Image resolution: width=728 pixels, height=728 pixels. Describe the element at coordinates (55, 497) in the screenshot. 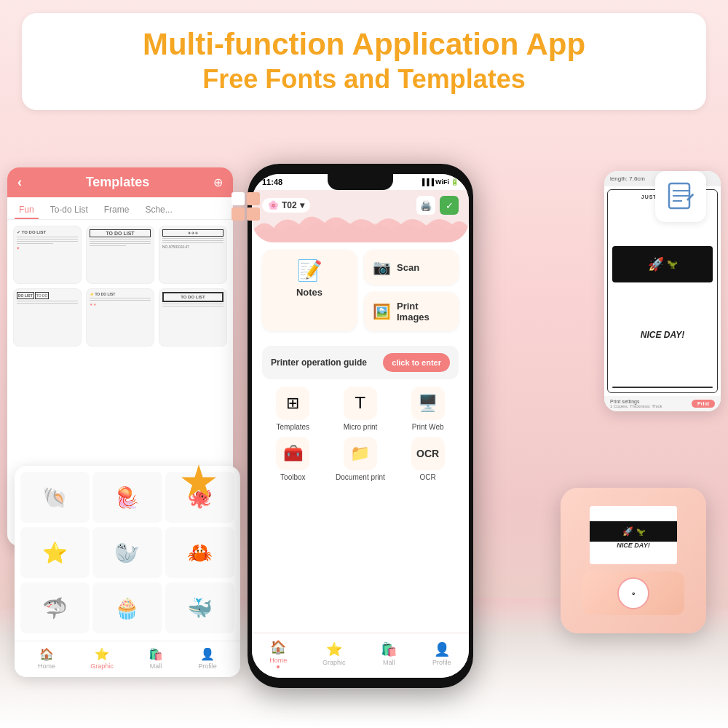

I see `animal-shell: 🐚` at that location.